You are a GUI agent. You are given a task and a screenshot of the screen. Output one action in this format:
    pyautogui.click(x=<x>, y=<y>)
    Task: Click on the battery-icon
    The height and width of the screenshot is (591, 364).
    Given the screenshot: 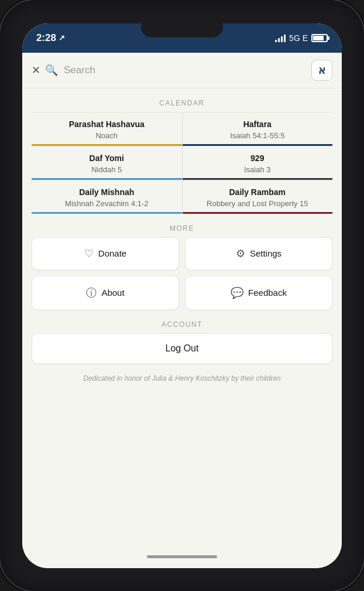 What is the action you would take?
    pyautogui.click(x=320, y=38)
    